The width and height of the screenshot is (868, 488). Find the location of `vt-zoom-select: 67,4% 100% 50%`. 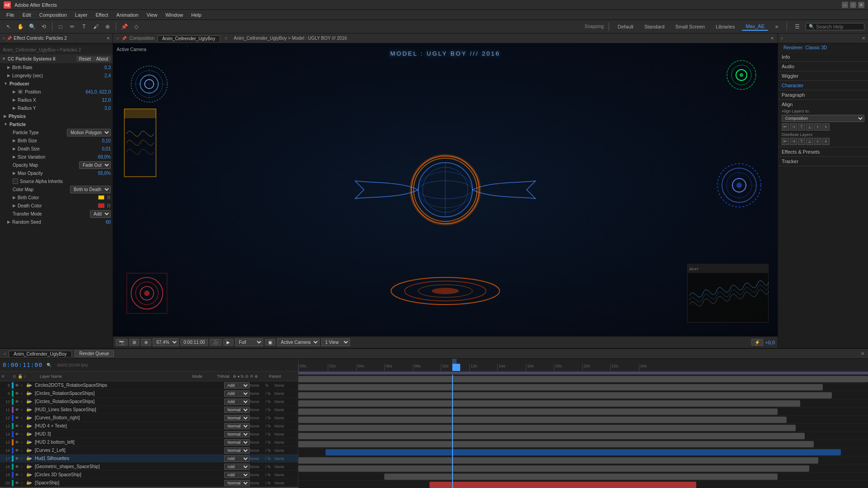

vt-zoom-select: 67,4% 100% 50% is located at coordinates (165, 343).